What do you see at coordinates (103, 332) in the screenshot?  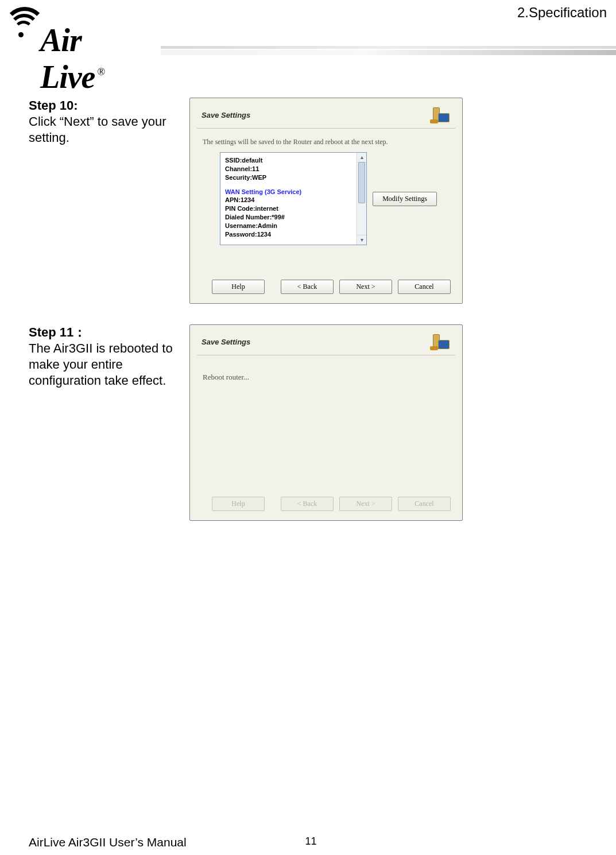 I see `step-11-title: Step 11：` at bounding box center [103, 332].